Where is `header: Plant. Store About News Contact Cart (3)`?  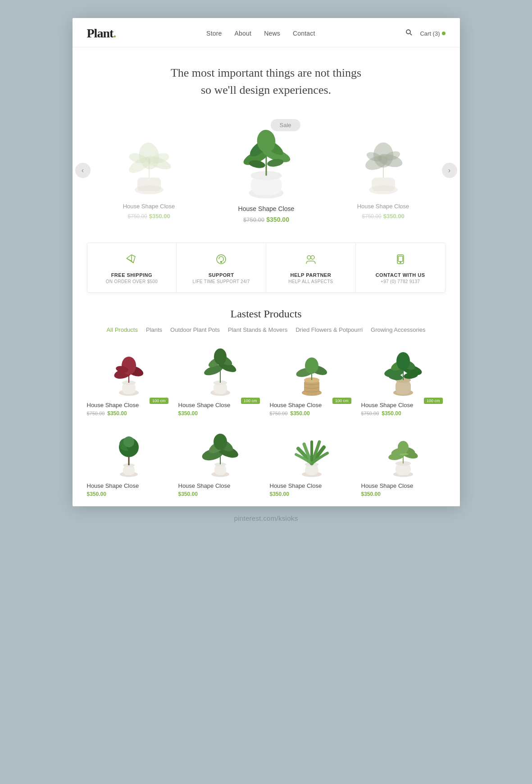
header: Plant. Store About News Contact Cart (3) is located at coordinates (266, 32).